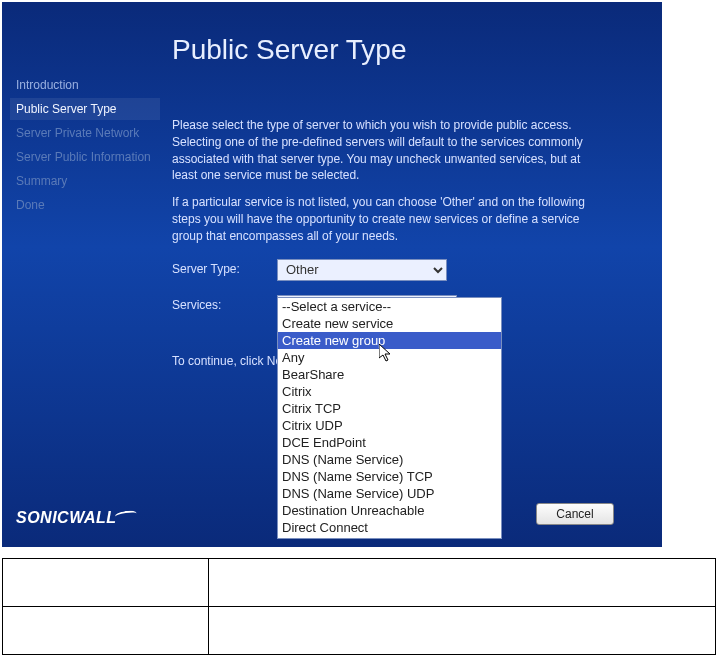  Describe the element at coordinates (390, 510) in the screenshot. I see `dropdown-option: Destination Unreachable` at that location.